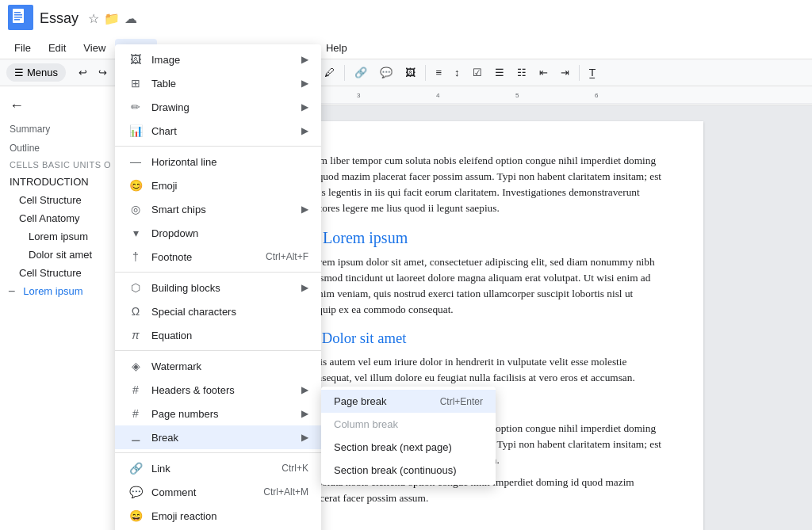  Describe the element at coordinates (218, 209) in the screenshot. I see `menu-item-smart-chips: ◎ Smart chips ▶` at that location.